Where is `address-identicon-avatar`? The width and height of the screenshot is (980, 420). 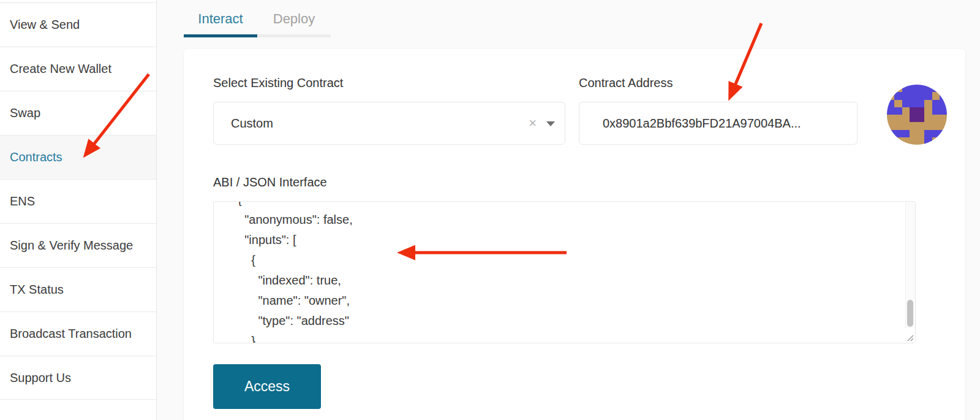 address-identicon-avatar is located at coordinates (917, 115).